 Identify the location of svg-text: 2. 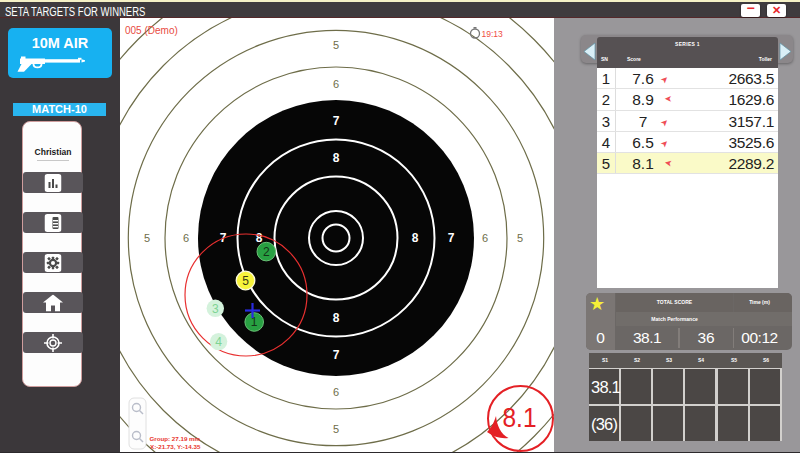
(266, 252).